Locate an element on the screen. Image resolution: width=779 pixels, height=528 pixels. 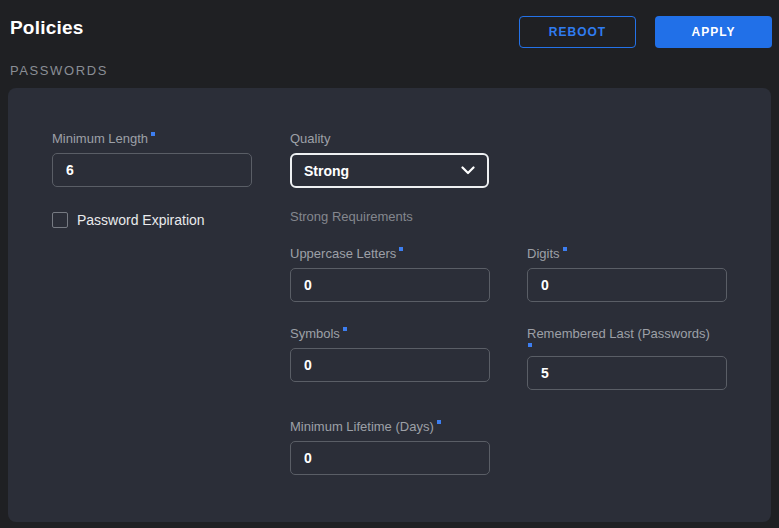
symbols-input is located at coordinates (390, 365).